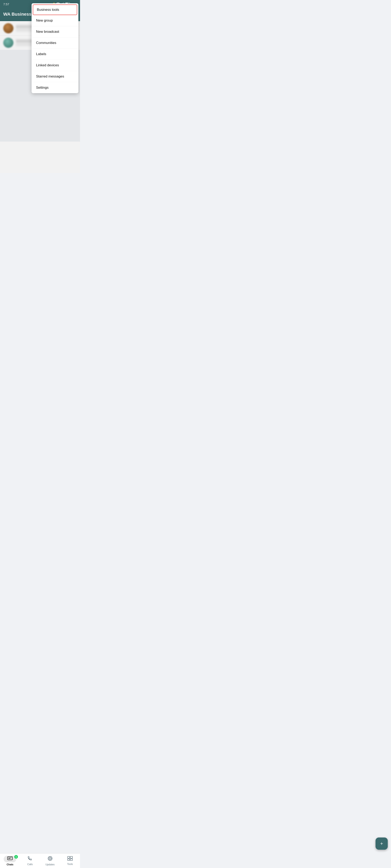 The width and height of the screenshot is (391, 868). Describe the element at coordinates (55, 77) in the screenshot. I see `dropdown-item-starred-messages: Starred messages` at that location.